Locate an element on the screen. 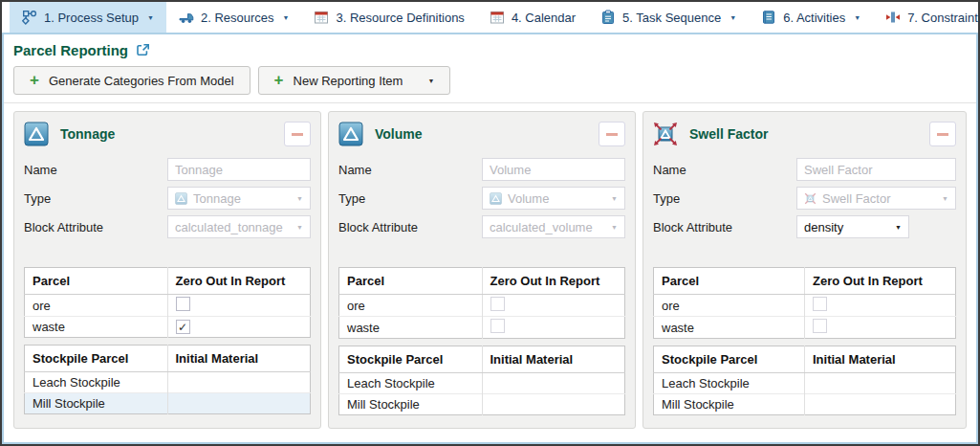 The image size is (980, 446). clipboard-icon is located at coordinates (608, 17).